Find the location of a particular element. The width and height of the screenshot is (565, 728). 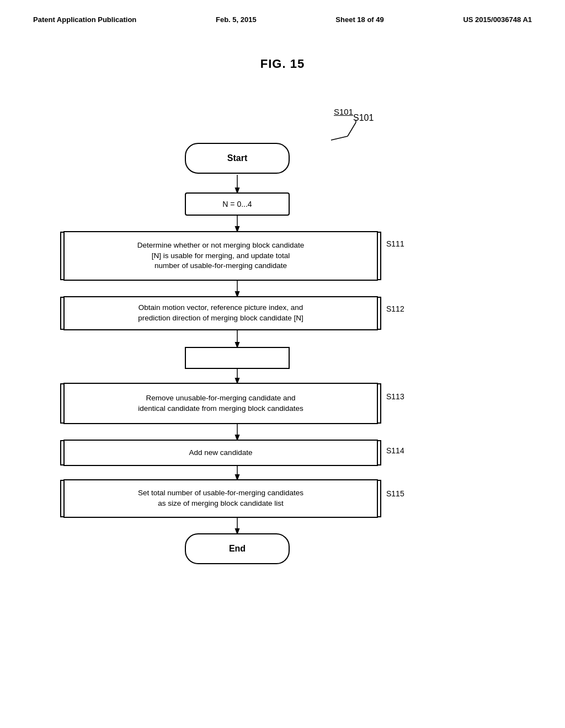

s114-text: Add new candidate is located at coordinates (221, 453).